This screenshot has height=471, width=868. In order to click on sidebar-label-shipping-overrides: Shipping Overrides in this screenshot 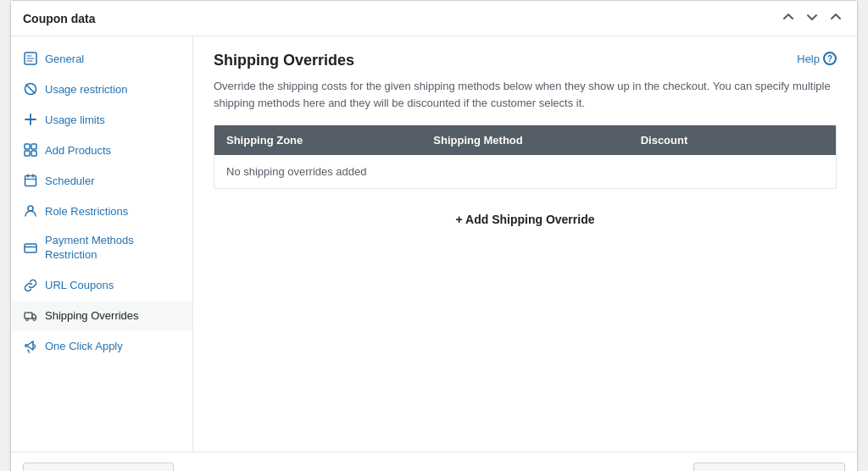, I will do `click(92, 315)`.